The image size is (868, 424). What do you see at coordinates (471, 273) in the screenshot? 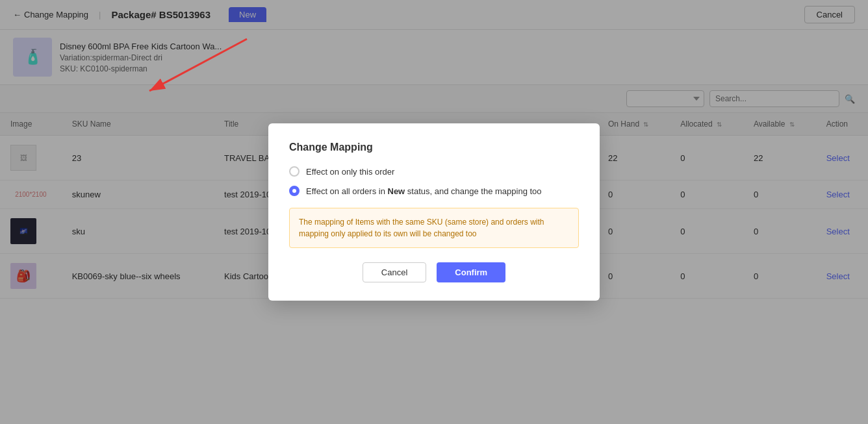
I see `modal-confirm-button: Confirm` at bounding box center [471, 273].